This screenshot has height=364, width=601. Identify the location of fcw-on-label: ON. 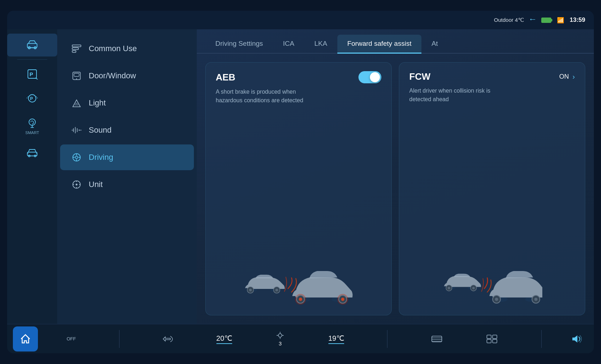
(564, 77).